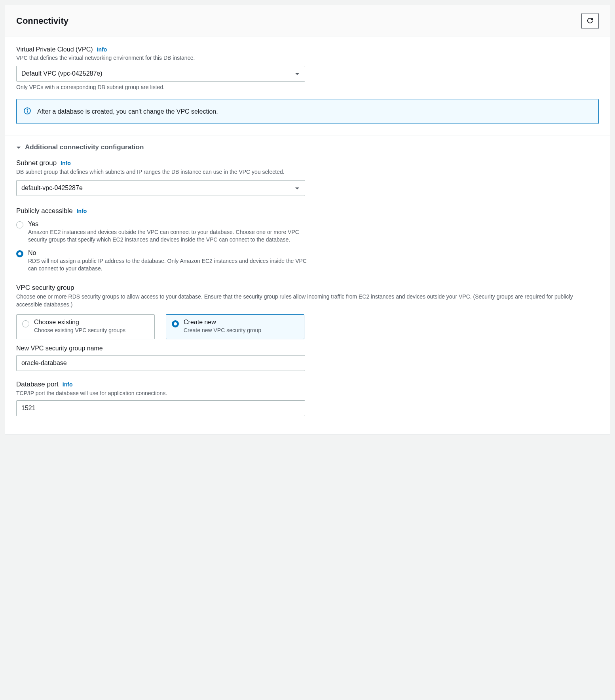 Image resolution: width=615 pixels, height=700 pixels. What do you see at coordinates (161, 188) in the screenshot?
I see `subnet-select: default-vpc-0425287e` at bounding box center [161, 188].